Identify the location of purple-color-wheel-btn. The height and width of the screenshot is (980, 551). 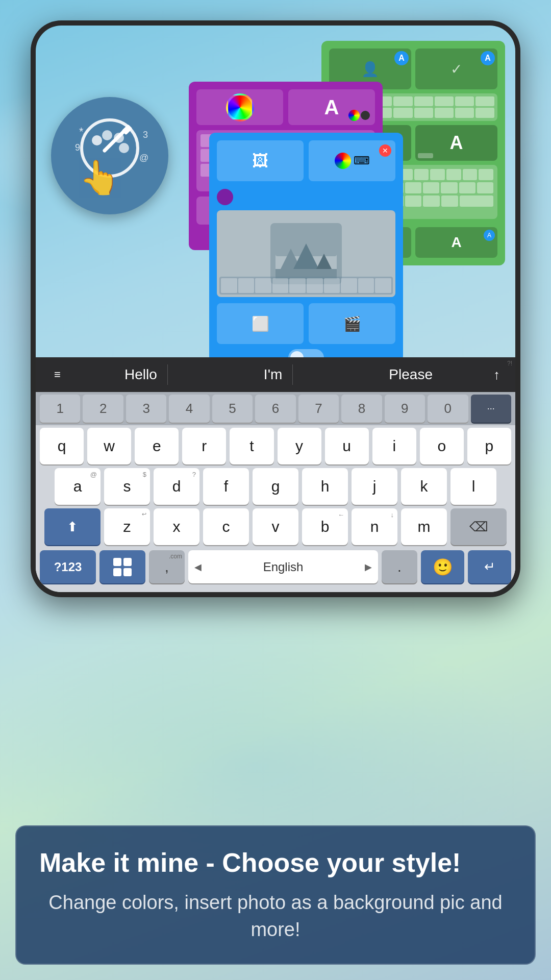
(240, 107).